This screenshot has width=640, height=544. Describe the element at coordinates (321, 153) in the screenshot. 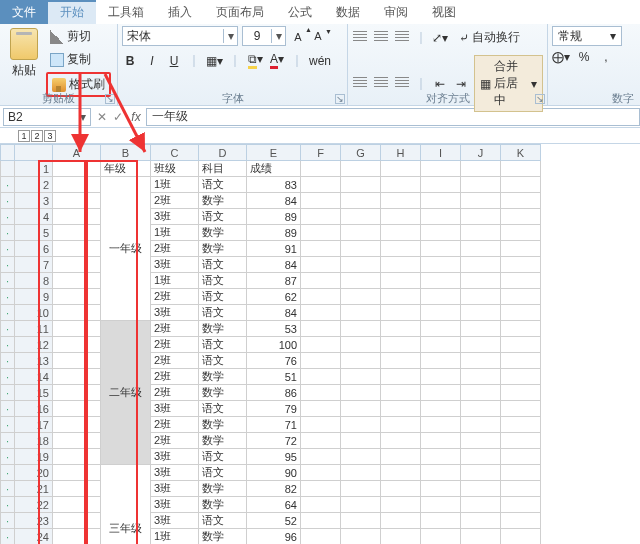

I see `col-header-F: F` at that location.